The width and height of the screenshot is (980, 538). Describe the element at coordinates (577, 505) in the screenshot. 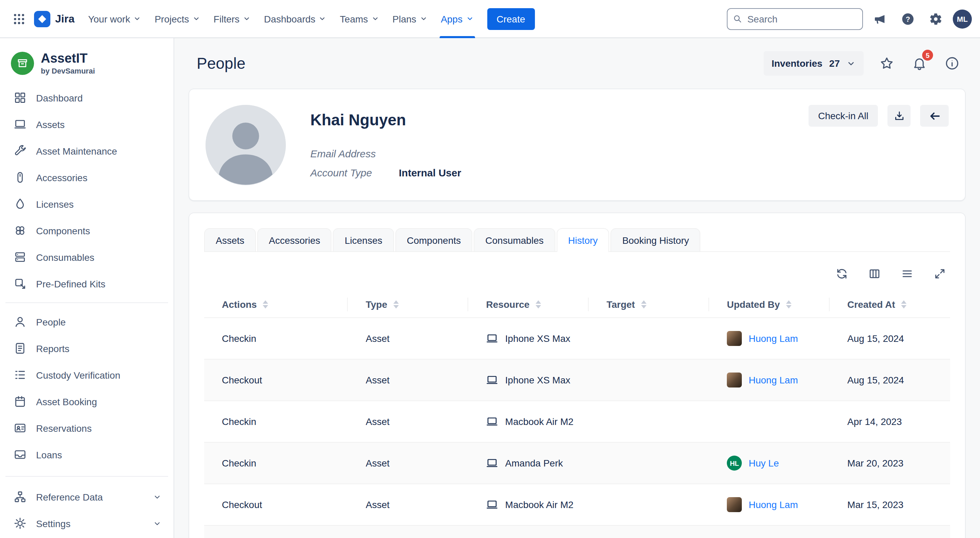

I see `table-row: Checkout Asset Macbook Air M2 Huong Lam …` at that location.